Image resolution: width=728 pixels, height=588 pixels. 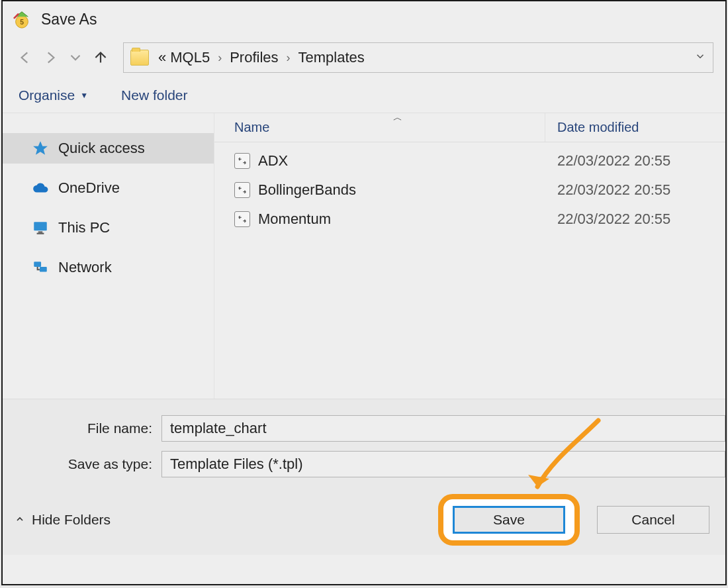 What do you see at coordinates (380, 127) in the screenshot?
I see `column-name: Name` at bounding box center [380, 127].